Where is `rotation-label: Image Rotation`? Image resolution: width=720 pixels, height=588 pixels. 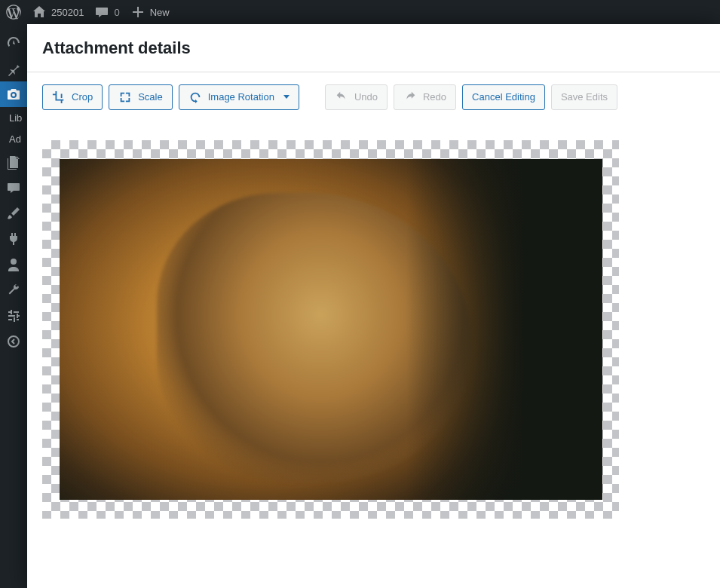
rotation-label: Image Rotation is located at coordinates (241, 96).